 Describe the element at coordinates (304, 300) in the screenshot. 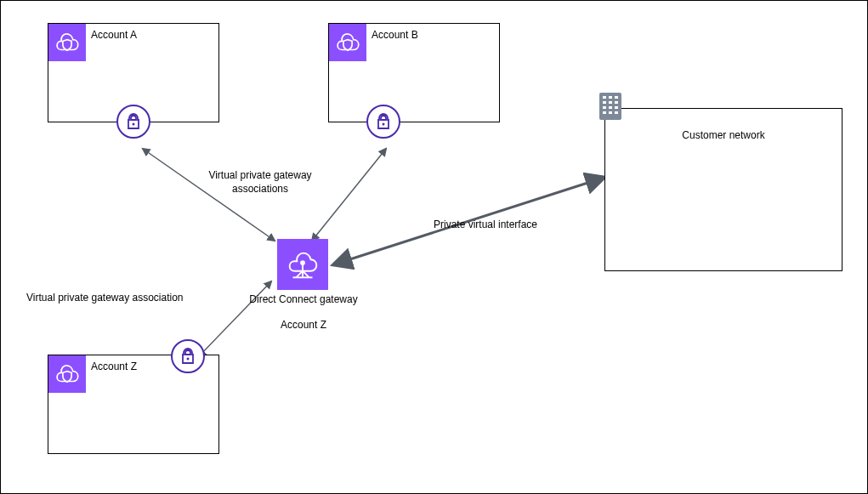

I see `gateway-title: Direct Connect gateway` at that location.